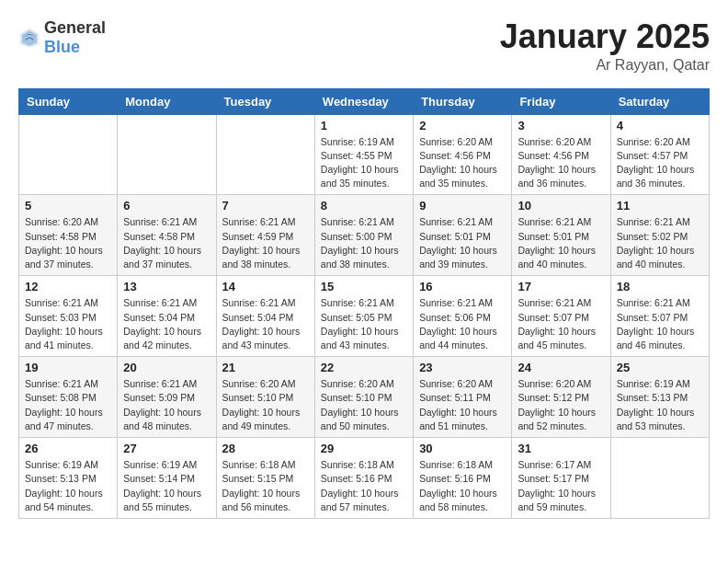 This screenshot has height=563, width=728. I want to click on day-info: Sunrise: 6:20 AMSunset: 5:10 PMDaylight:…, so click(364, 405).